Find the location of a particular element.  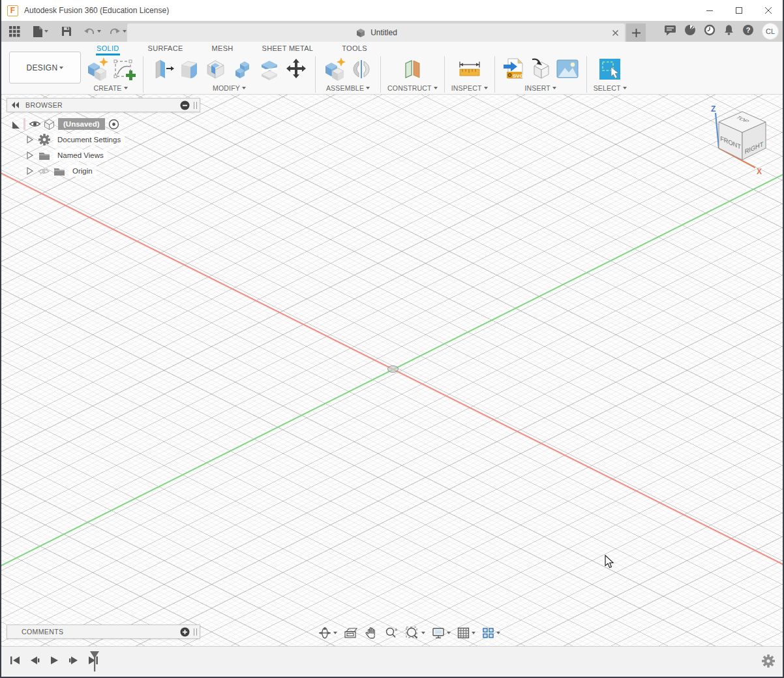

view-cube: TOP FRONT RIGHT Z X is located at coordinates (740, 140).